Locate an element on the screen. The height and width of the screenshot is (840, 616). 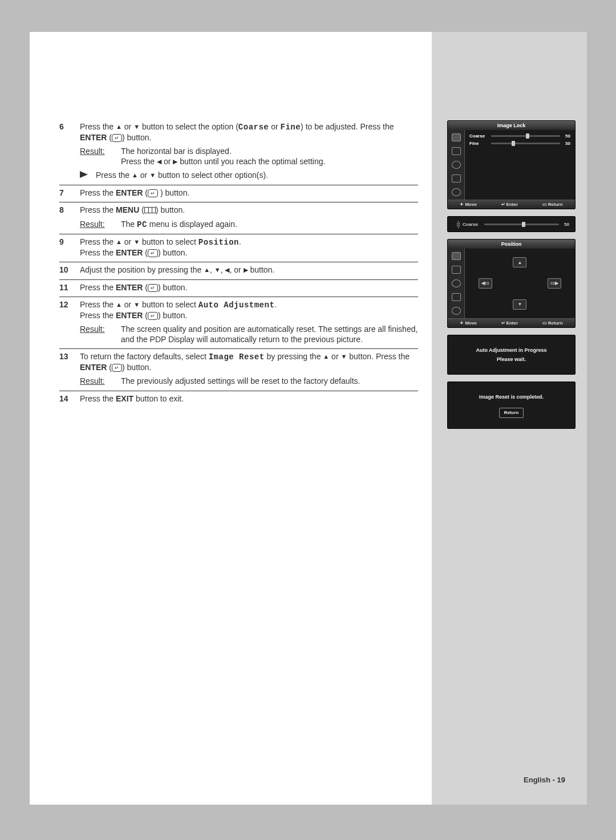
step-body: Press the MENU () button. Result: The PC… is located at coordinates (249, 218).